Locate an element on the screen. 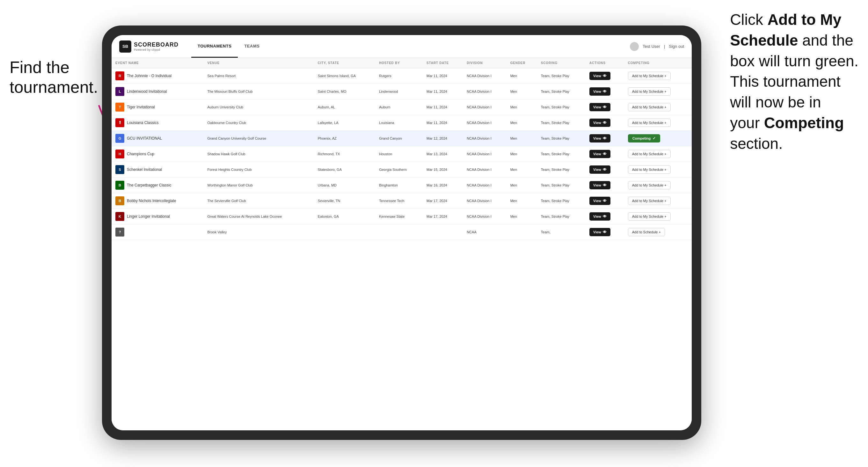  table-row: H Champions Cup Shadow Hawk Golf ClubRic… is located at coordinates (402, 154).